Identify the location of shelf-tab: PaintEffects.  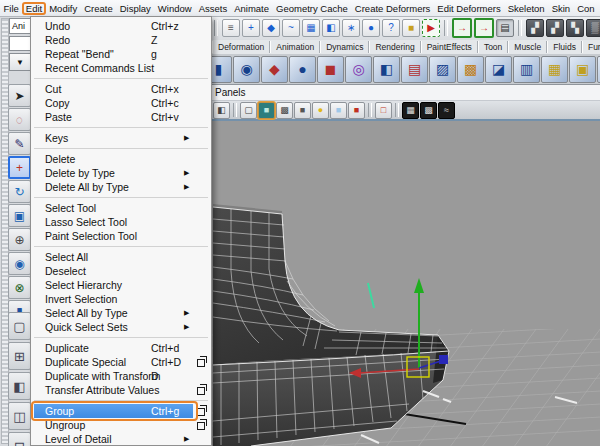
(450, 47).